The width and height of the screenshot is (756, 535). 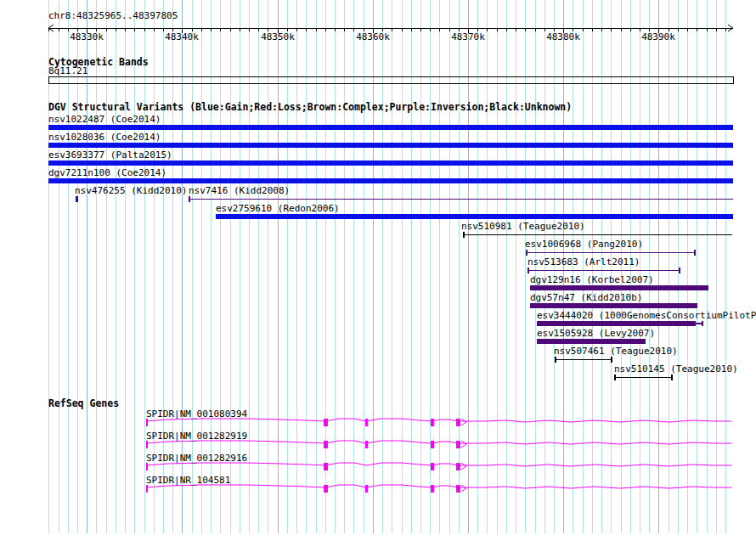 I want to click on gene-label: SPIDR|NM_001282916, so click(x=197, y=459).